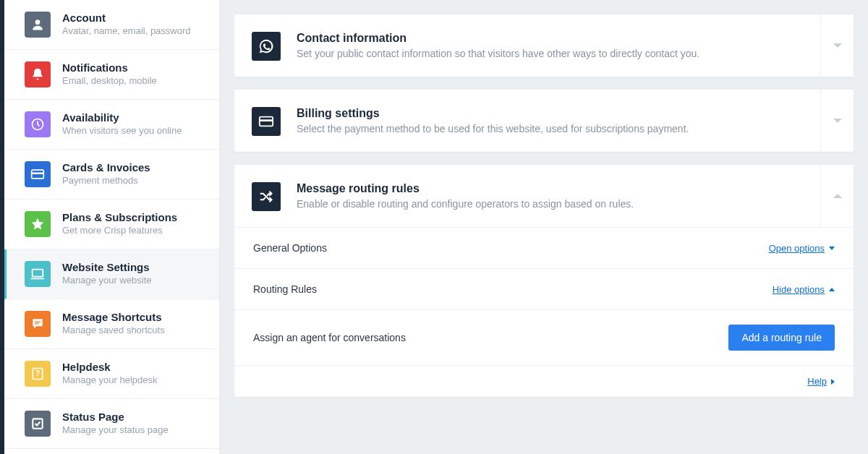 This screenshot has height=454, width=868. What do you see at coordinates (127, 30) in the screenshot?
I see `sidebar-item-subtitle: Avatar, name, email, password` at bounding box center [127, 30].